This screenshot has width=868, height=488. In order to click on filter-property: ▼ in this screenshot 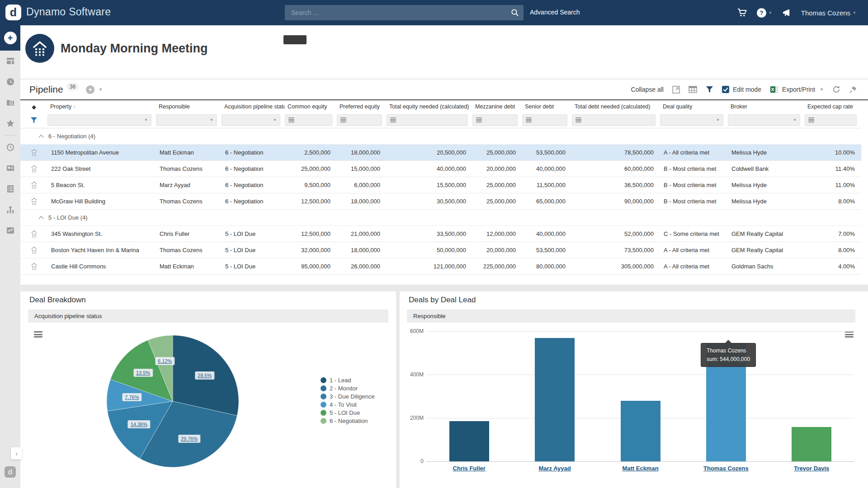, I will do `click(99, 120)`.